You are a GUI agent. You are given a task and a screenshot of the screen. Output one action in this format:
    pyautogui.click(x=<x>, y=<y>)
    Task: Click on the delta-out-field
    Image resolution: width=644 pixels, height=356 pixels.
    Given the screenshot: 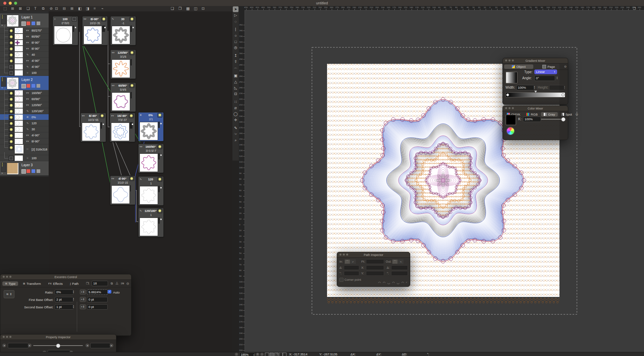 What is the action you would take?
    pyautogui.click(x=399, y=268)
    